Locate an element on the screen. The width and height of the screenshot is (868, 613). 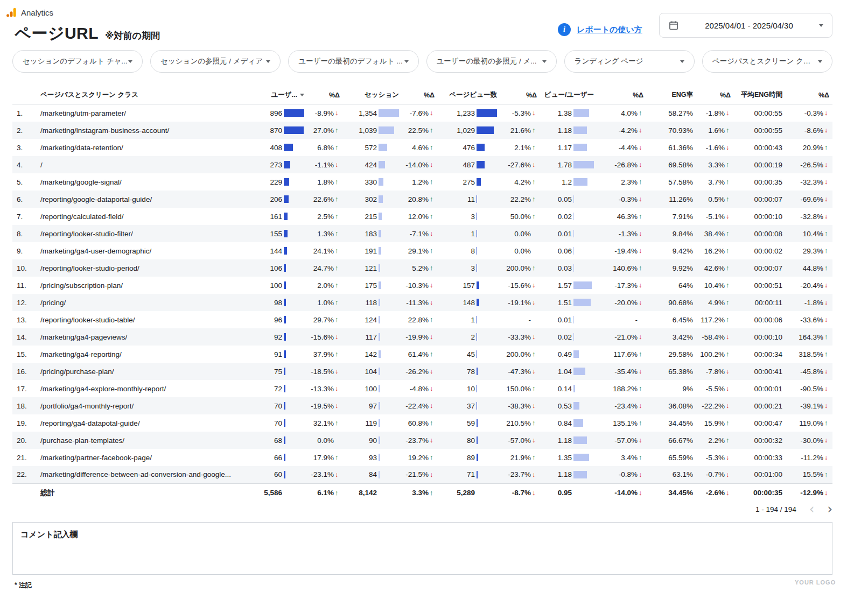
metric-sessions: 84 is located at coordinates (371, 475).